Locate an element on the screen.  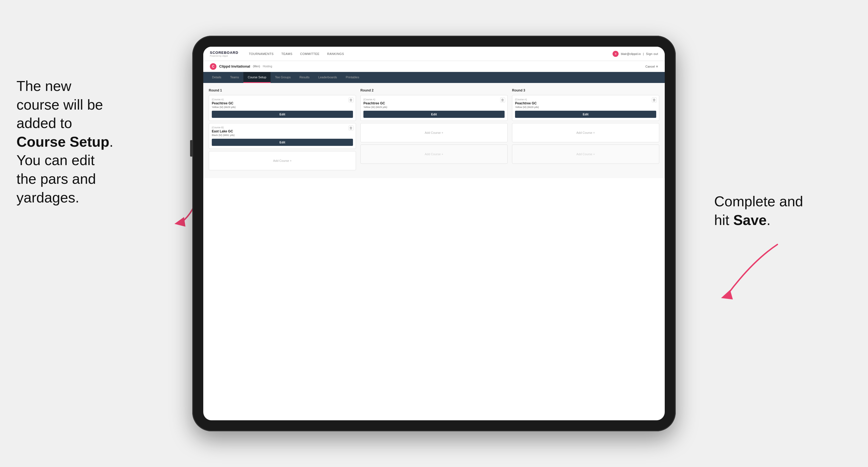
round-1-course-a-name: Peachtree GC is located at coordinates (282, 103).